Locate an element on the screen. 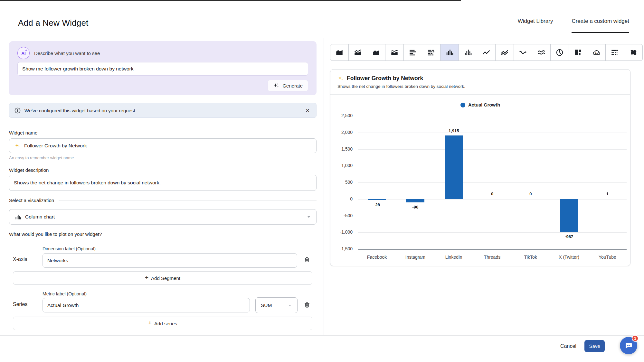 Image resolution: width=644 pixels, height=362 pixels. toolbar-item-treemap-chart is located at coordinates (578, 52).